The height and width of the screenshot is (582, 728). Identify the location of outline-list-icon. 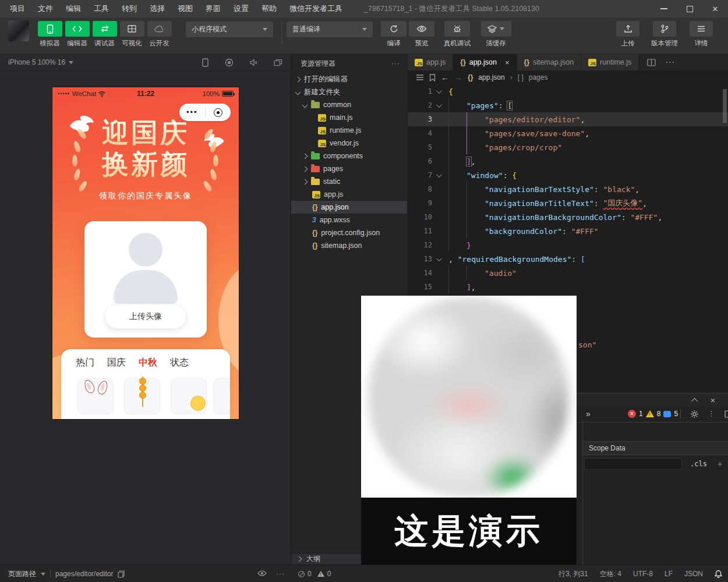
(420, 77).